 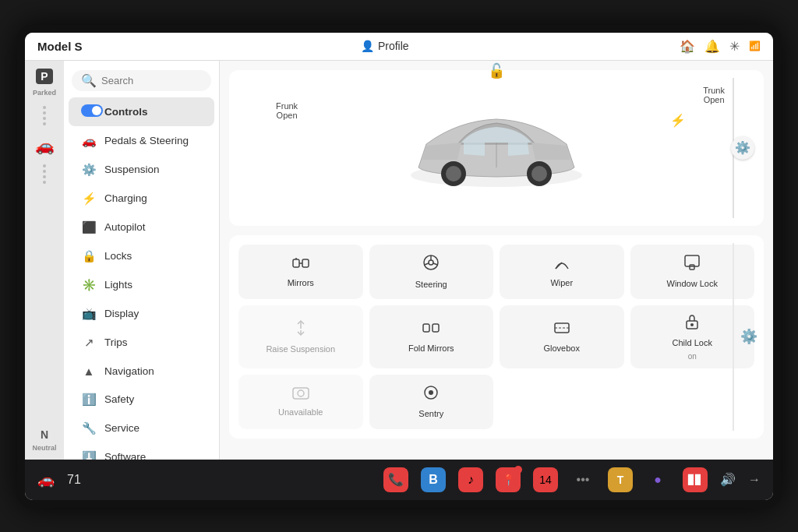 I want to click on sound-icon: 🔊, so click(x=728, y=480).